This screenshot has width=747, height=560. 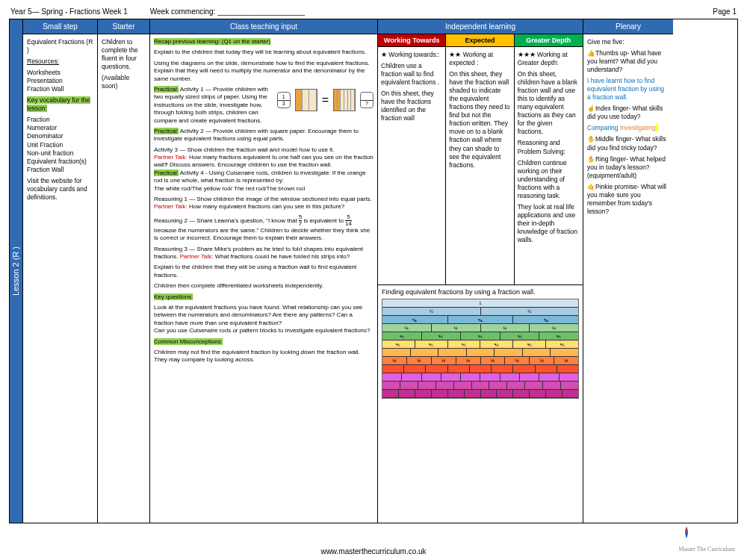 What do you see at coordinates (69, 12) in the screenshot?
I see `doc-title: Year 5— Spring - Fractions Week 1` at bounding box center [69, 12].